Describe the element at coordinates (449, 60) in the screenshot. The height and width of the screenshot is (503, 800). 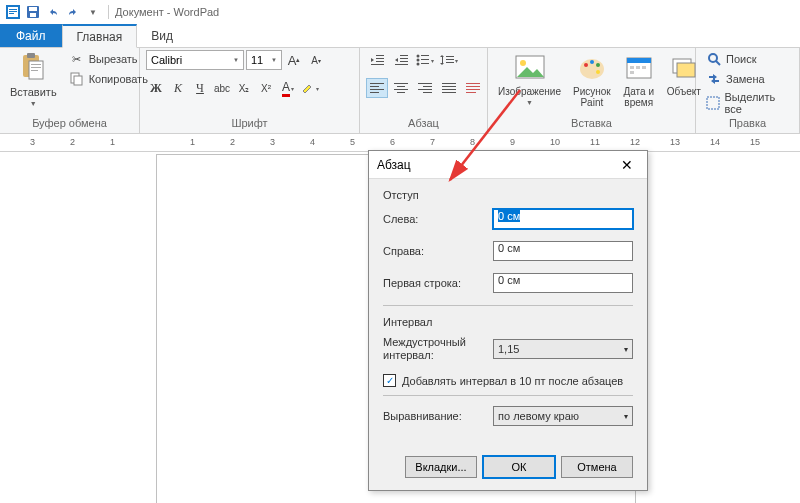
I see `line-spacing-button: ▾` at that location.